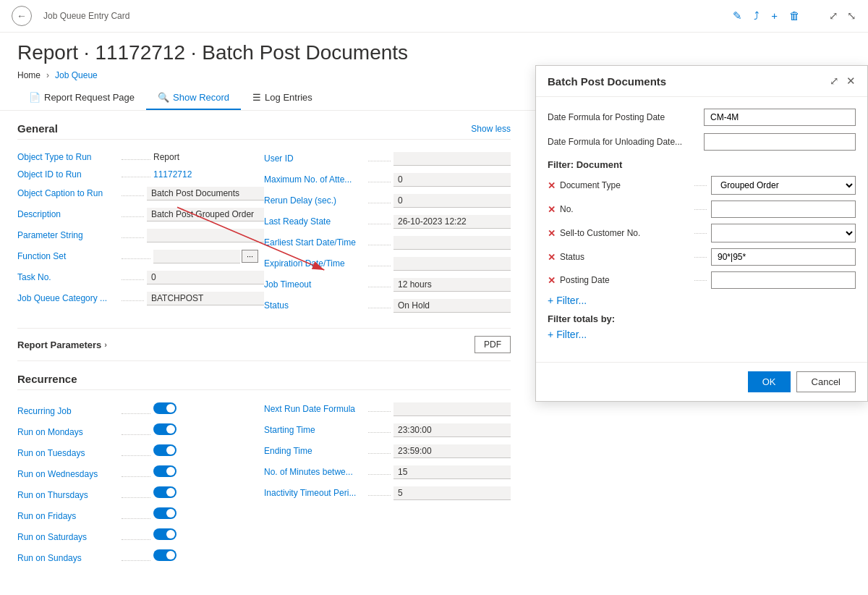 Image resolution: width=868 pixels, height=595 pixels. I want to click on filter-posting-date-remove: ✕, so click(551, 281).